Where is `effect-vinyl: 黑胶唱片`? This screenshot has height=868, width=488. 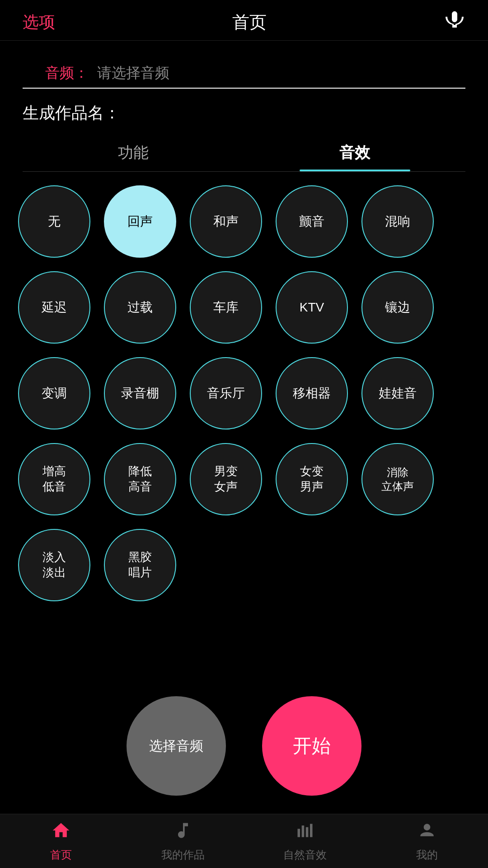
effect-vinyl: 黑胶唱片 is located at coordinates (140, 565).